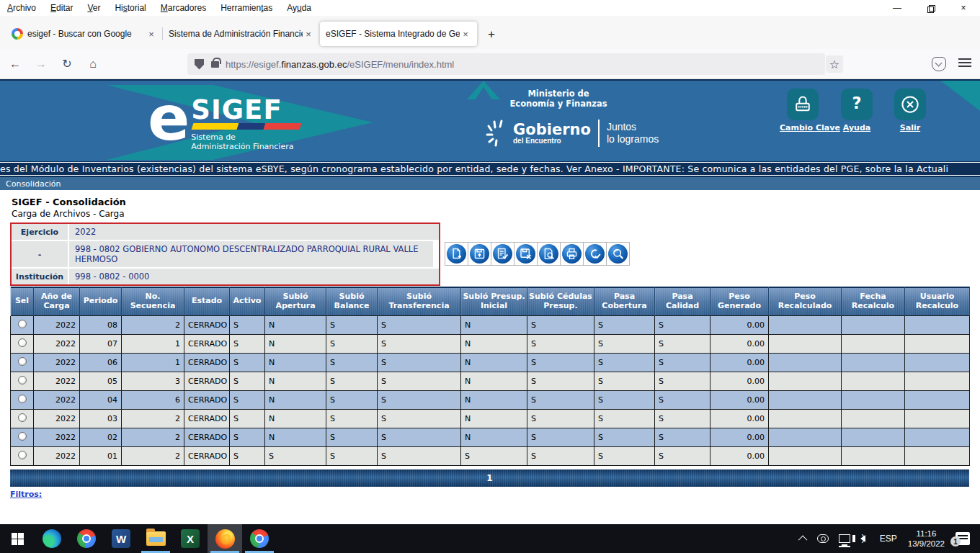 The image size is (980, 553). Describe the element at coordinates (490, 8) in the screenshot. I see `browser-menubar: ArchivoEditarVerHistorialMarcadoresHerra…` at that location.